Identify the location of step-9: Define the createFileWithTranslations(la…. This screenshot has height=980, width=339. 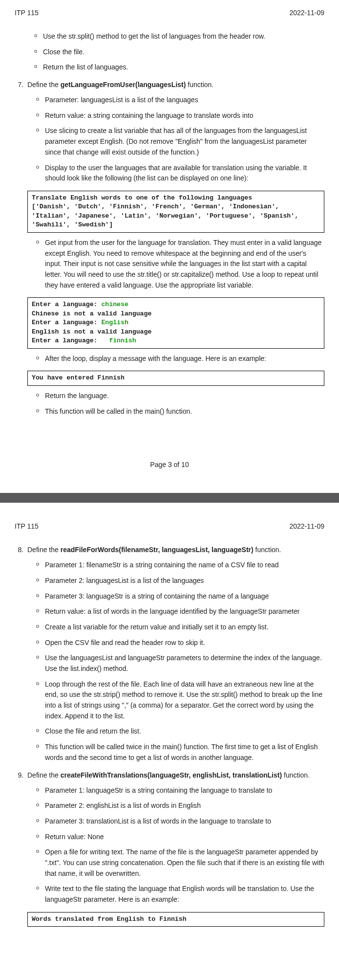
(175, 849).